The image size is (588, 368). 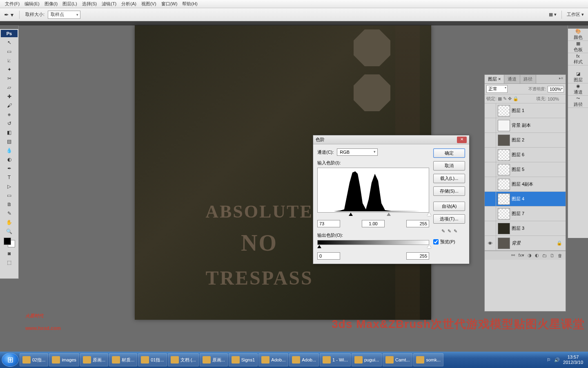 What do you see at coordinates (449, 206) in the screenshot?
I see `auto-button: 自动(A)` at bounding box center [449, 206].